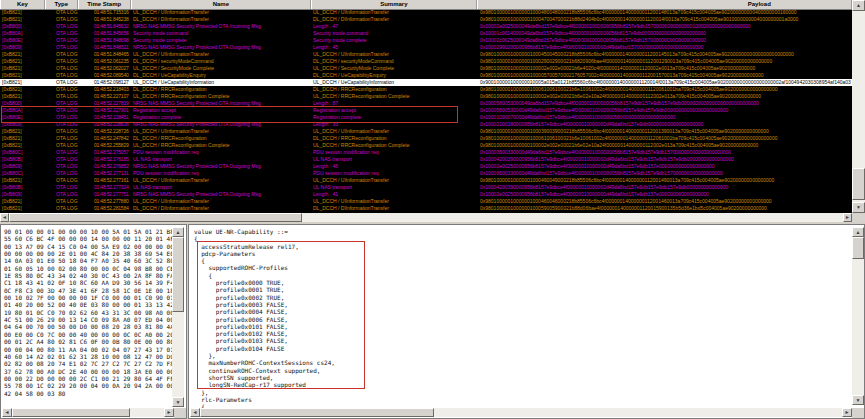  I want to click on decode-hscrollbar-thumb, so click(317, 412).